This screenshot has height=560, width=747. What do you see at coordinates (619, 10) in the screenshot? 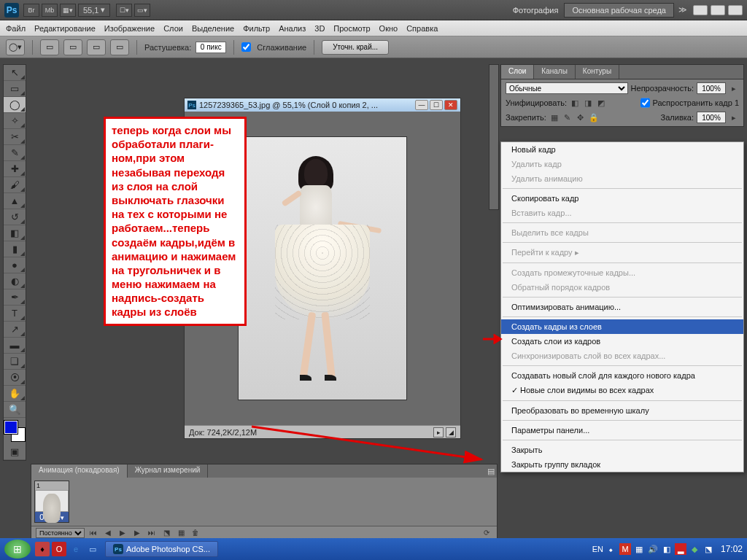
I see `workspace-button: Основная рабочая среда` at bounding box center [619, 10].